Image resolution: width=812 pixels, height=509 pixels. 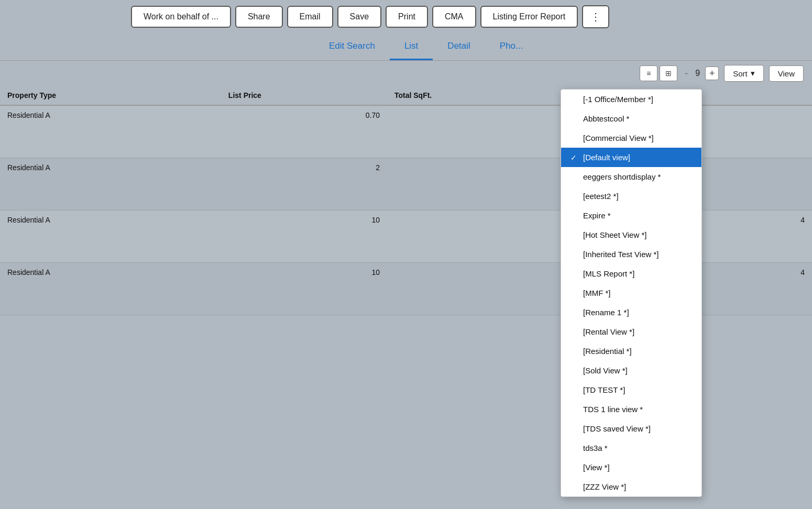 What do you see at coordinates (631, 293) in the screenshot?
I see `dropdown-item: [MMF *]` at bounding box center [631, 293].